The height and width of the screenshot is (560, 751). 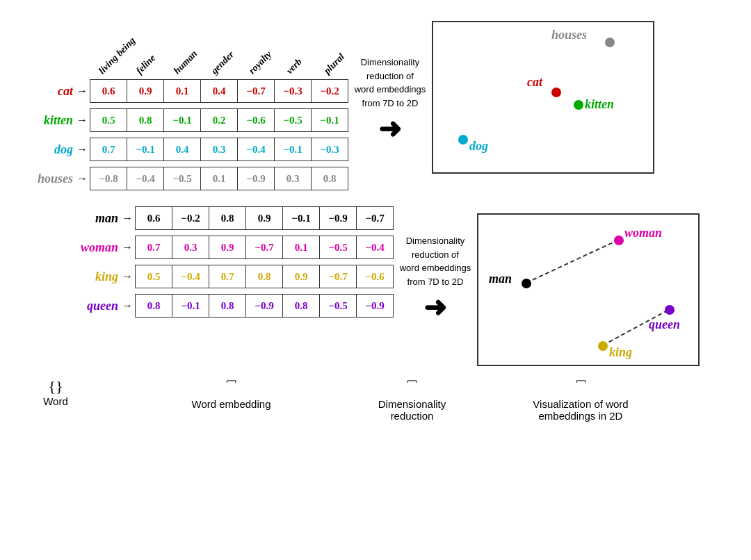 What do you see at coordinates (463, 140) in the screenshot?
I see `dot-dog` at bounding box center [463, 140].